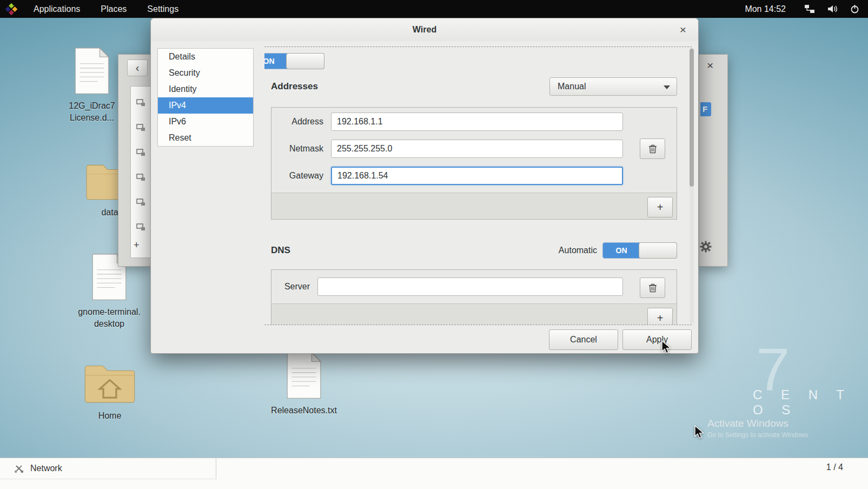  What do you see at coordinates (47, 468) in the screenshot?
I see `taskbar-window-label: Network` at bounding box center [47, 468].